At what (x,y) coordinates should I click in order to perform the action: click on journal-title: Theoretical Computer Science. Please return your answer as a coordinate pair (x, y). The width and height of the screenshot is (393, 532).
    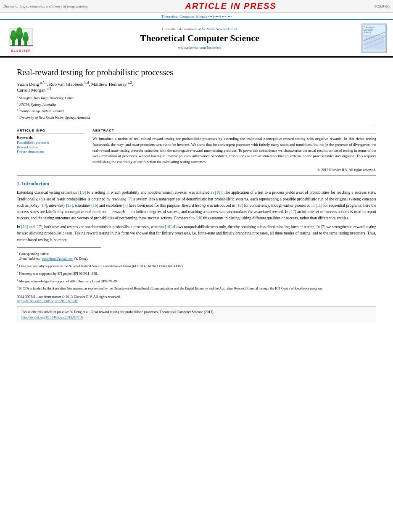
    Looking at the image, I should click on (200, 38).